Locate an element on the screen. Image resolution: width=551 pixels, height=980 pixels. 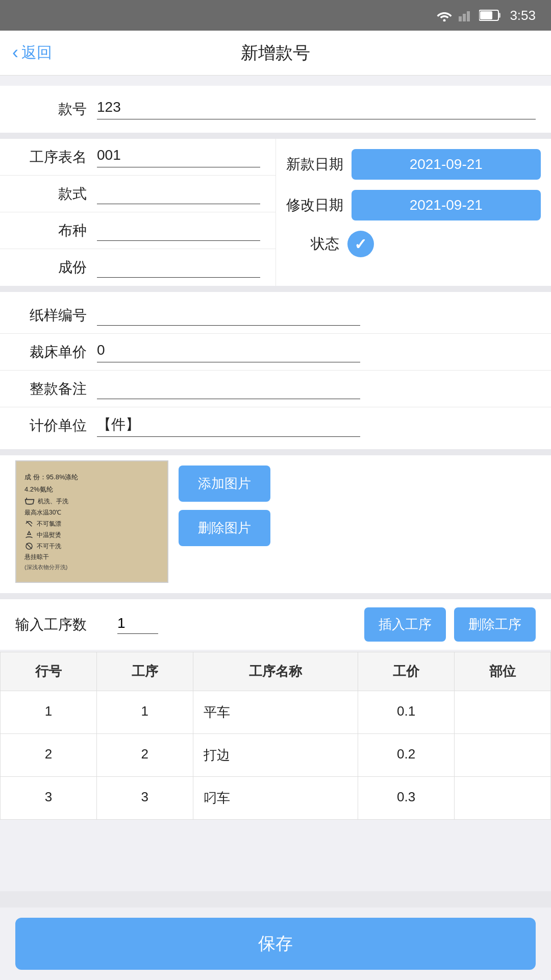
xiugai-date-btn: 2021-09-21 is located at coordinates (446, 205).